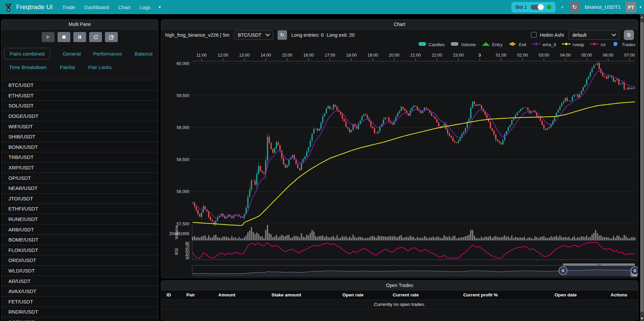 The height and width of the screenshot is (321, 644). I want to click on pair-row-rune: RUNE/USDT, so click(80, 220).